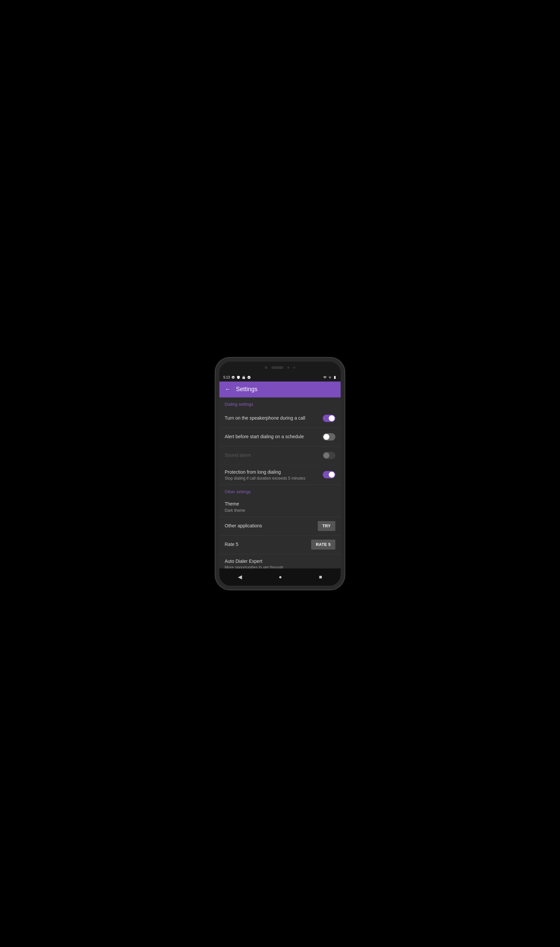  I want to click on speakerphone-toggle-knob, so click(332, 418).